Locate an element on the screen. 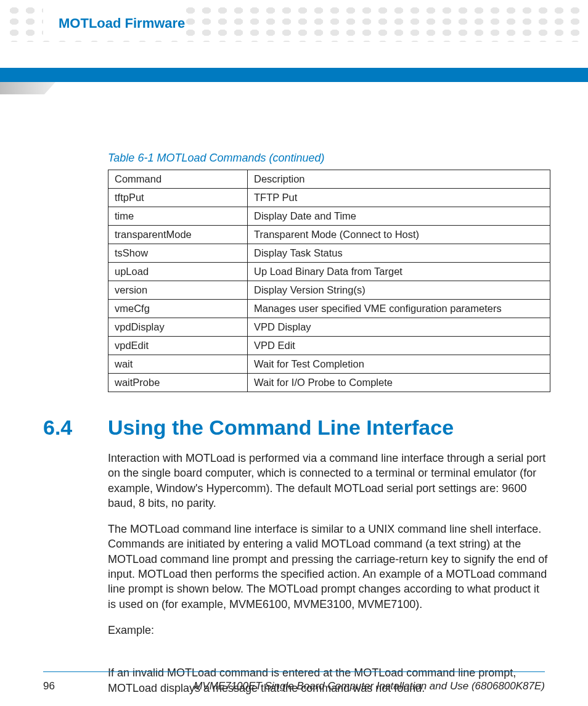 The height and width of the screenshot is (706, 588). header-blue-bar is located at coordinates (294, 75).